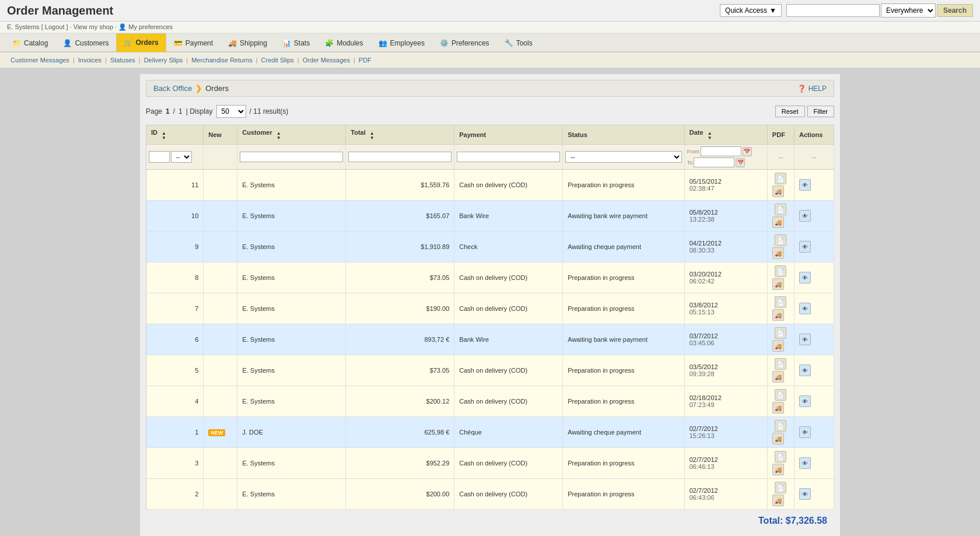 The width and height of the screenshot is (980, 536). Describe the element at coordinates (490, 339) in the screenshot. I see `table-row: 6 E. Systems 893,72 € Bank Wire Awaiting…` at that location.